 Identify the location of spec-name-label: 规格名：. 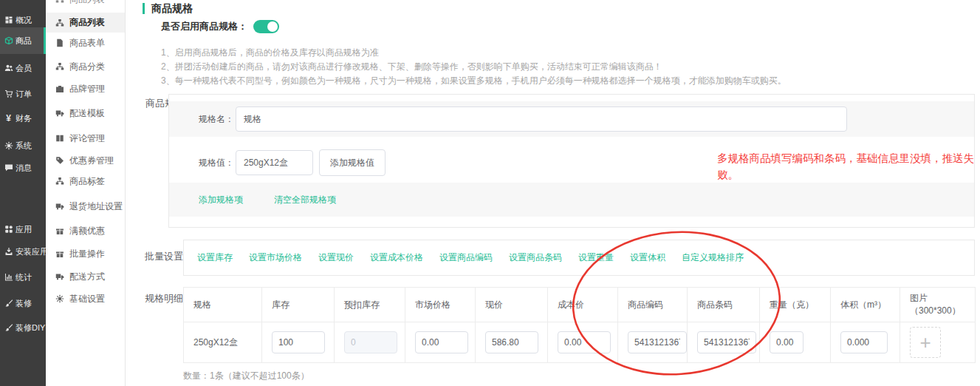
(217, 120).